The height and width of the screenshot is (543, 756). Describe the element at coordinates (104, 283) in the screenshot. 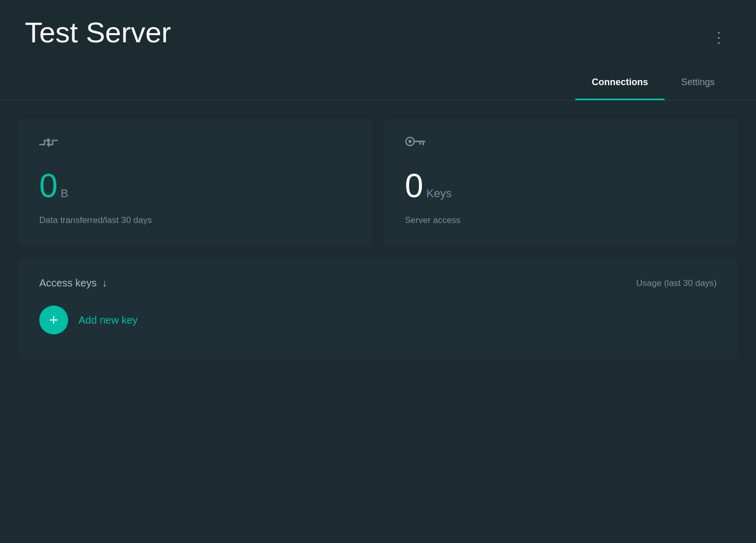

I see `sort-down-icon: ↓` at that location.